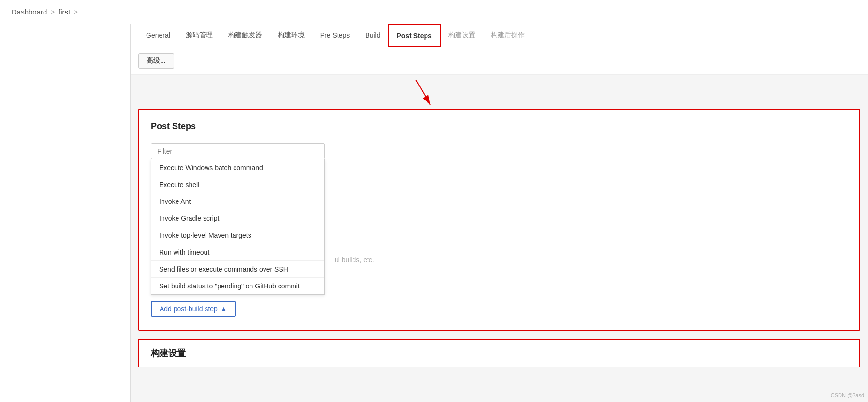  What do you see at coordinates (238, 168) in the screenshot?
I see `dropdown-item: Execute Windows batch command` at bounding box center [238, 168].